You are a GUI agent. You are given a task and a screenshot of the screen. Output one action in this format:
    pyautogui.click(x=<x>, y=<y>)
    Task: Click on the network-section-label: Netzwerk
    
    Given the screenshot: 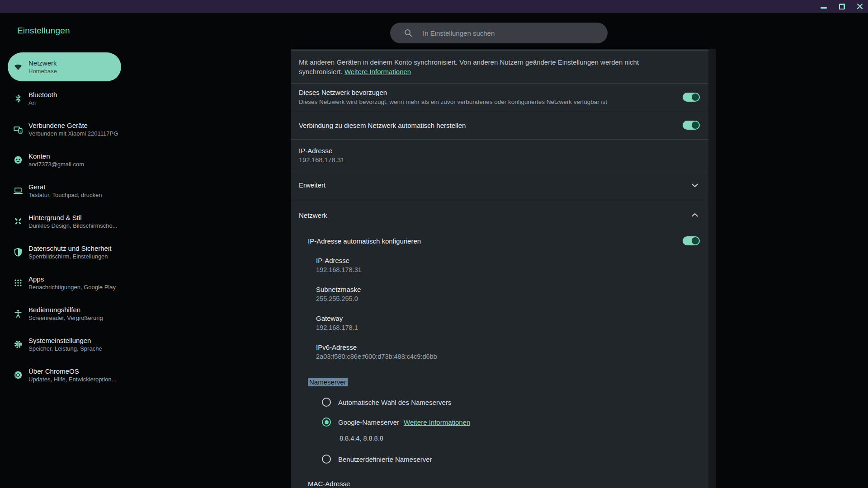 What is the action you would take?
    pyautogui.click(x=313, y=215)
    